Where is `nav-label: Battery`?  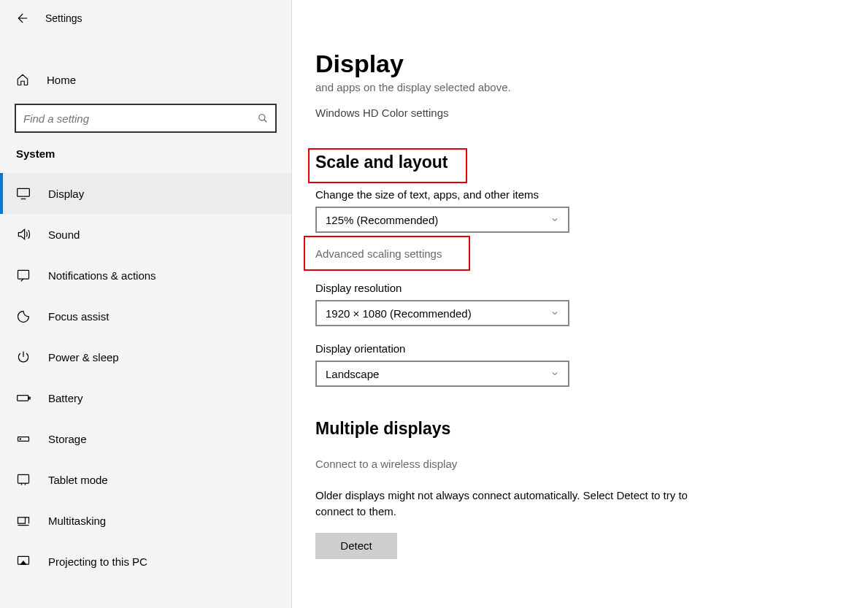
nav-label: Battery is located at coordinates (66, 399).